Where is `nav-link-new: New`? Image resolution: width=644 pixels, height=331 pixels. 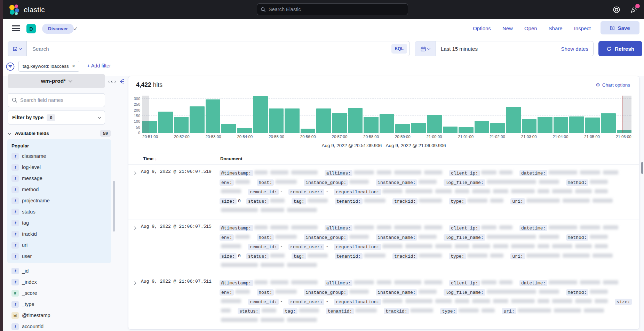
nav-link-new: New is located at coordinates (508, 29).